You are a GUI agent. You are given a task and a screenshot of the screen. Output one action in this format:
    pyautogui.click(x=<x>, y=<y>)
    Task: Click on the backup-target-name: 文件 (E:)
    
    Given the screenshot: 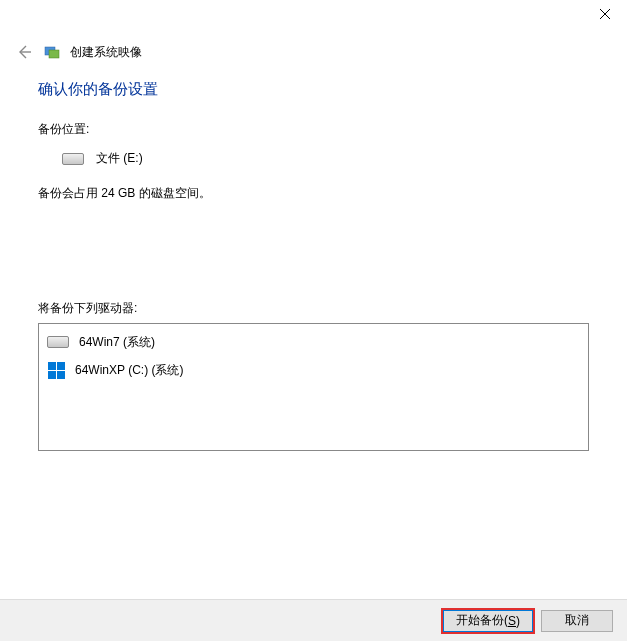 What is the action you would take?
    pyautogui.click(x=120, y=158)
    